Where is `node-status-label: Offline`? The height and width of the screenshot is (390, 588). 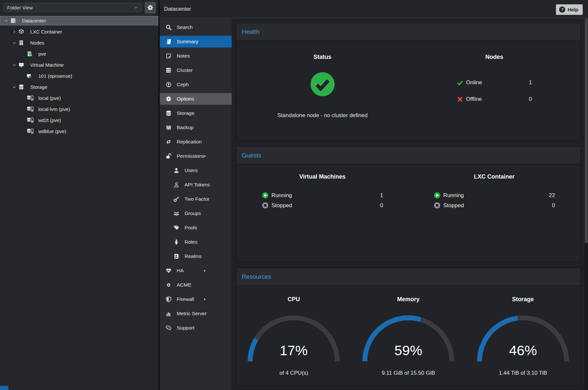
node-status-label: Offline is located at coordinates (474, 99).